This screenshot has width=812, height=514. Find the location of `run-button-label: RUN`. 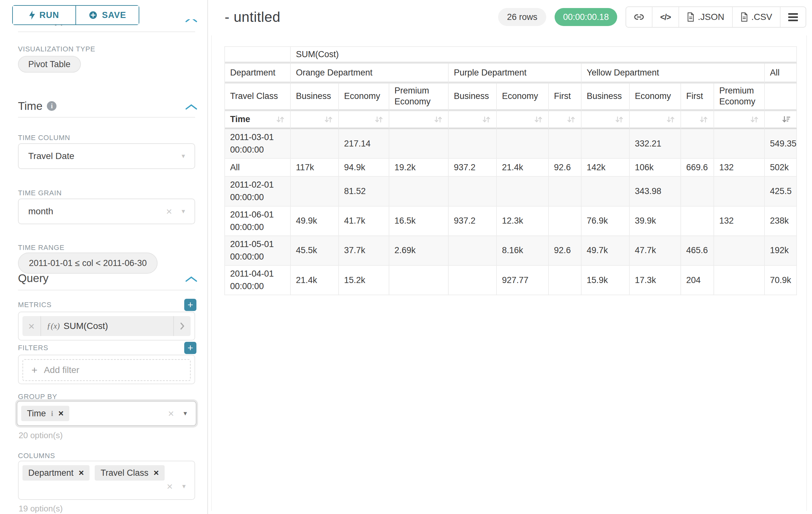

run-button-label: RUN is located at coordinates (49, 15).